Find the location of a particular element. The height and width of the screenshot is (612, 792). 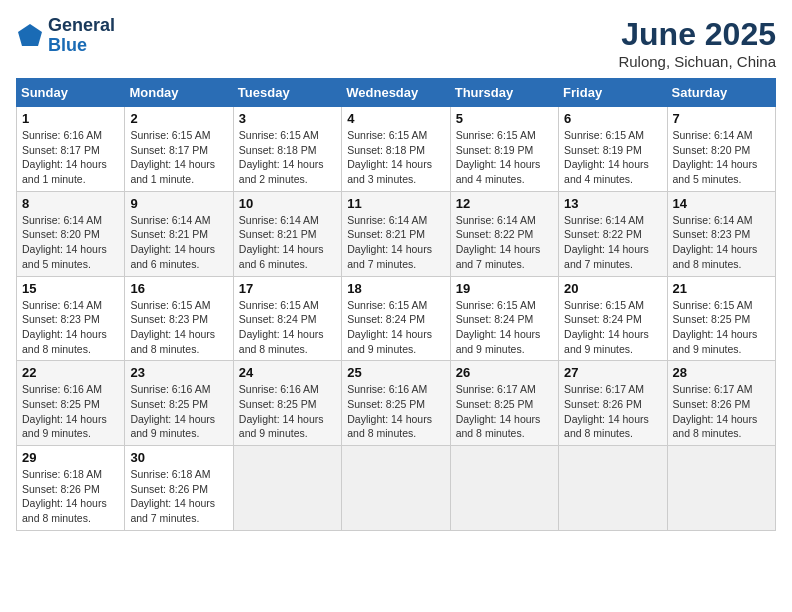

table-row: 15 Sunrise: 6:14 AMSunset: 8:23 PMDaylig… is located at coordinates (71, 318).